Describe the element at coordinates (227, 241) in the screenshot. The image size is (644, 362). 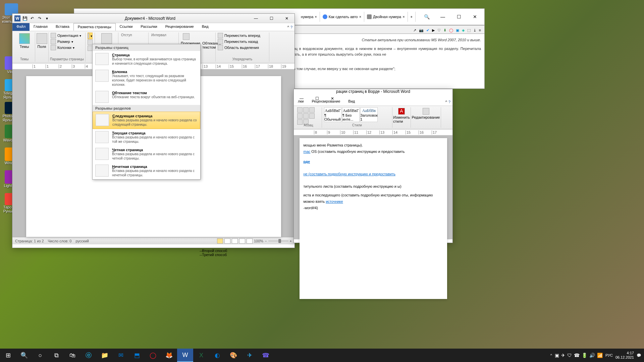
I see `fullscreen-view` at that location.